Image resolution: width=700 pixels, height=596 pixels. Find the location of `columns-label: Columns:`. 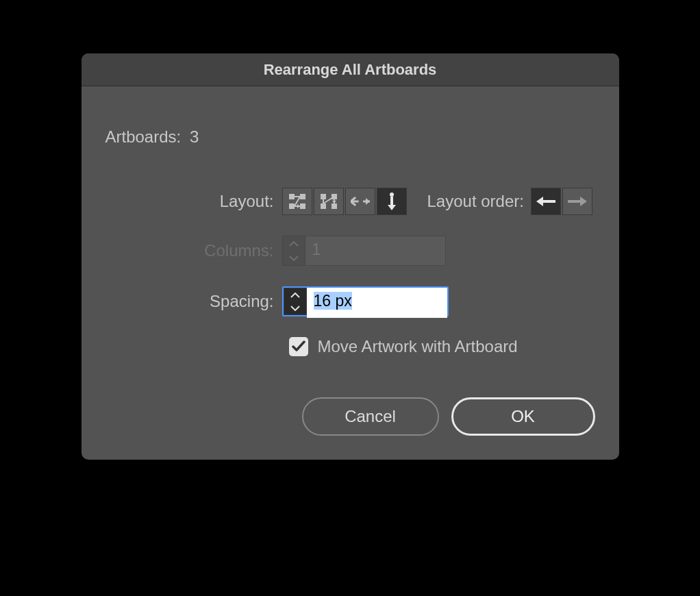

columns-label: Columns: is located at coordinates (194, 251).